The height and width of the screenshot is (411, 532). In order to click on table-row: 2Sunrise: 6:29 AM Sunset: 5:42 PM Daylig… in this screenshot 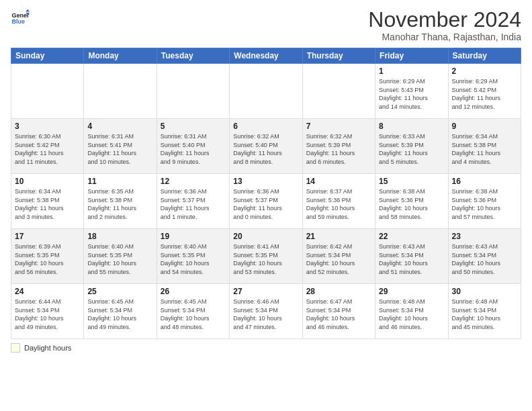, I will do `click(484, 91)`.